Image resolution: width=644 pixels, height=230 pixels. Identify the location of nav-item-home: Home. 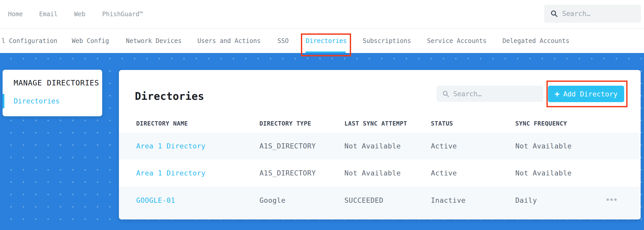
(15, 14).